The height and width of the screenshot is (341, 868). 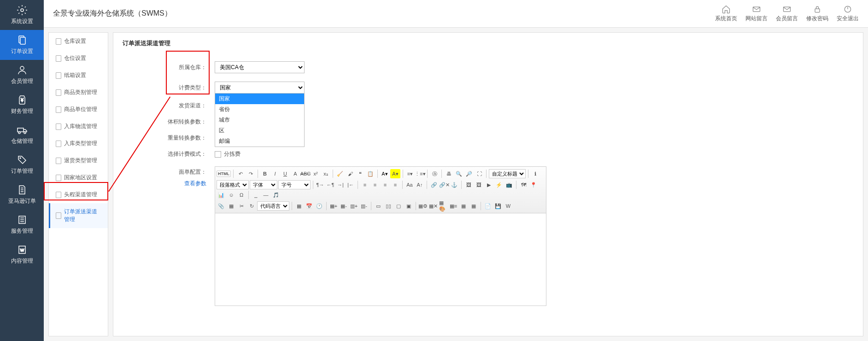 What do you see at coordinates (399, 206) in the screenshot?
I see `cell-button: ▢` at bounding box center [399, 206].